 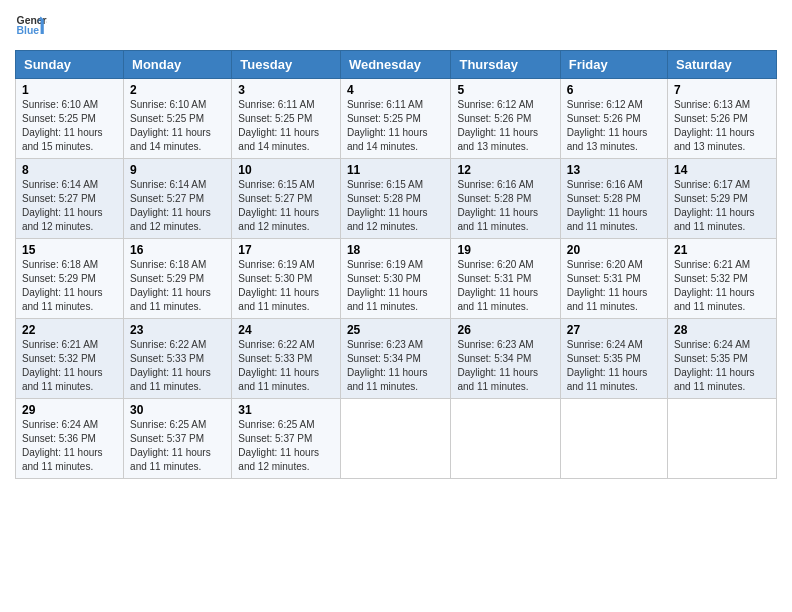 I want to click on calendar-day-24: 24 Sunrise: 6:22 AM Sunset: 5:33 PM Dayl…, so click(x=286, y=359).